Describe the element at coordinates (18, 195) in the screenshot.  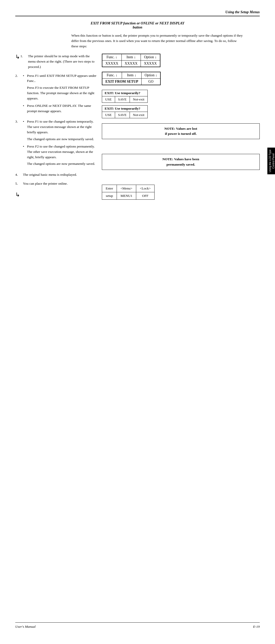
I see `arrow-icon-bottom: ↳` at that location.